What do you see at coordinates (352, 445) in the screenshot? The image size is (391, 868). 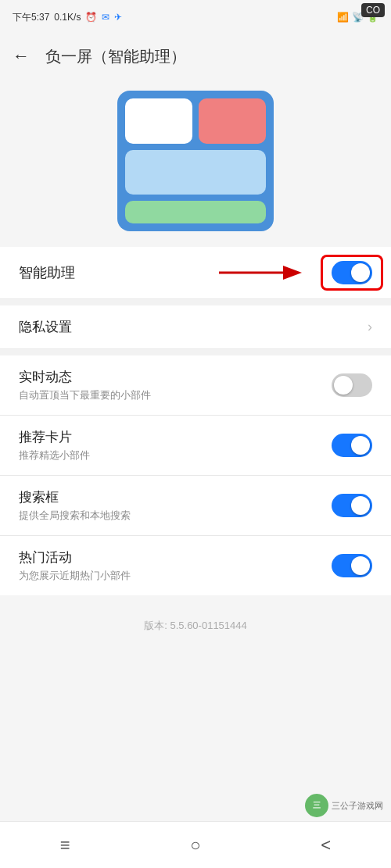 I see `recommended-toggle` at bounding box center [352, 445].